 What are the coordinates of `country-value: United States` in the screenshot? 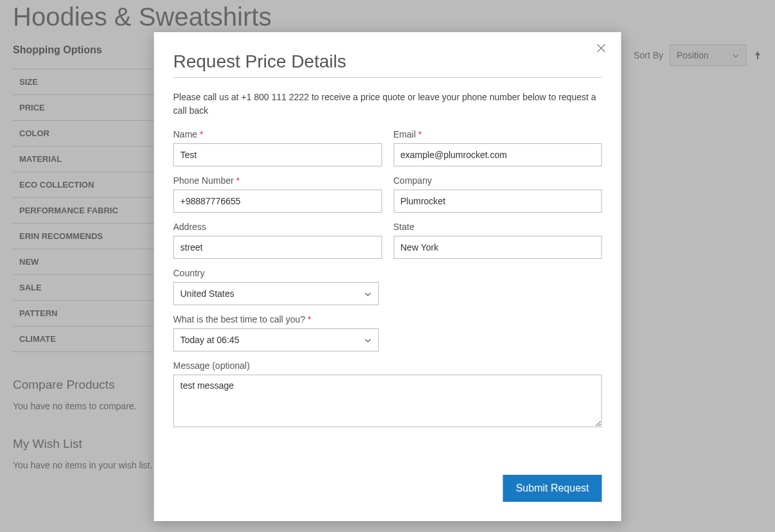 It's located at (208, 294).